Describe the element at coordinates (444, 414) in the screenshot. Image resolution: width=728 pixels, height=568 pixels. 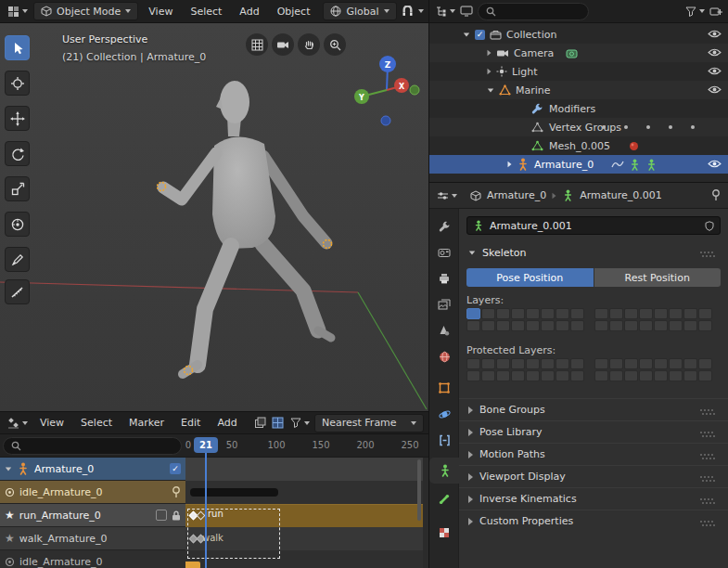
I see `tab-physics` at that location.